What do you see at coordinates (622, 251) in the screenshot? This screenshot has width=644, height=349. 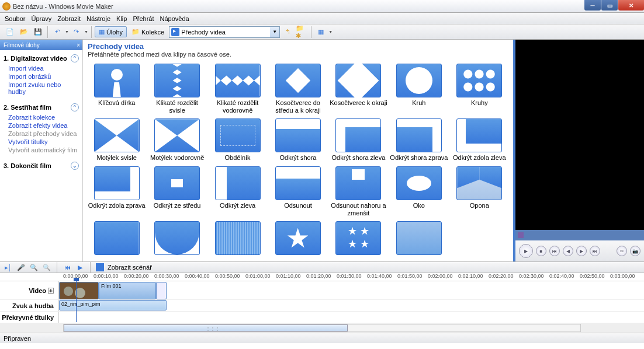 I see `split-button: ✂` at bounding box center [622, 251].